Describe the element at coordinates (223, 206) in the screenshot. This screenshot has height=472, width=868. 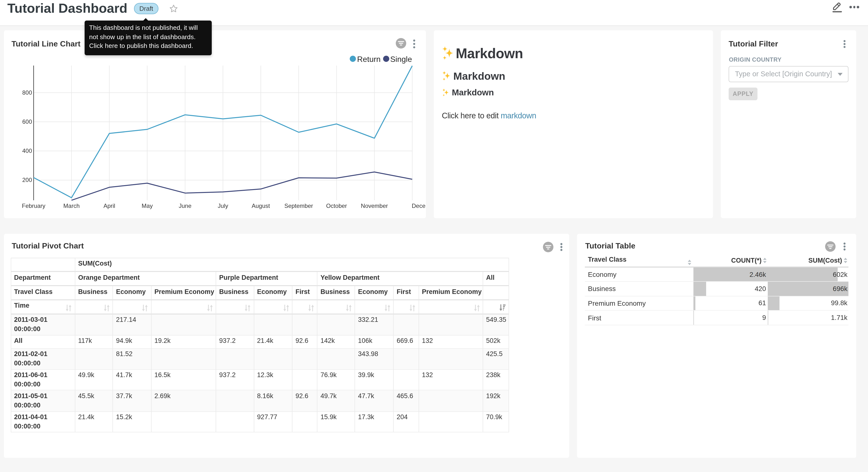
I see `svg-text: July` at that location.